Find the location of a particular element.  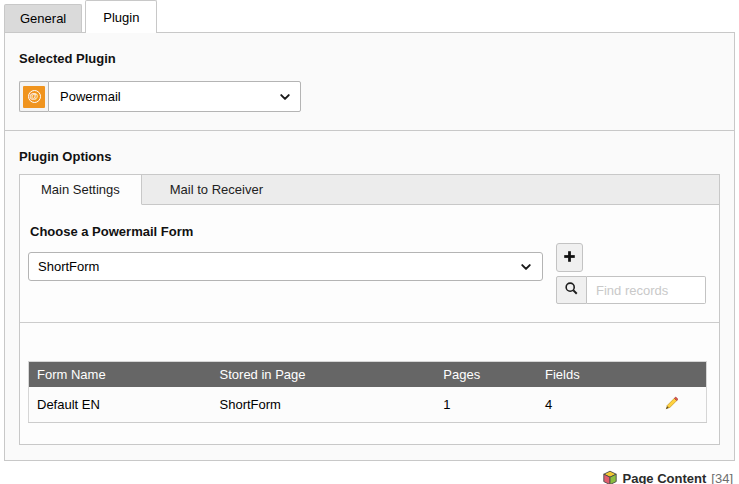

table-row: Default EN ShortForm 1 4 is located at coordinates (368, 405).